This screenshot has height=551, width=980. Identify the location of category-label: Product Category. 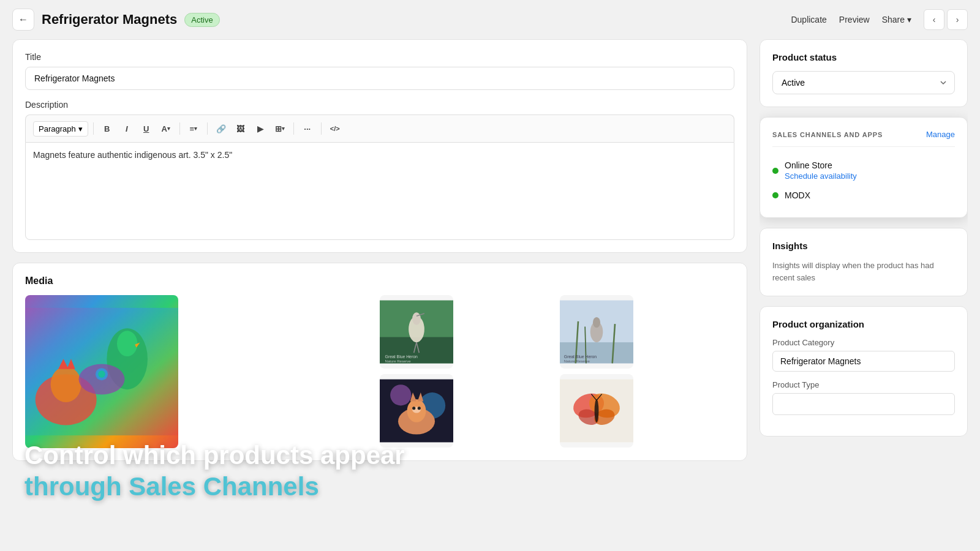
(864, 343).